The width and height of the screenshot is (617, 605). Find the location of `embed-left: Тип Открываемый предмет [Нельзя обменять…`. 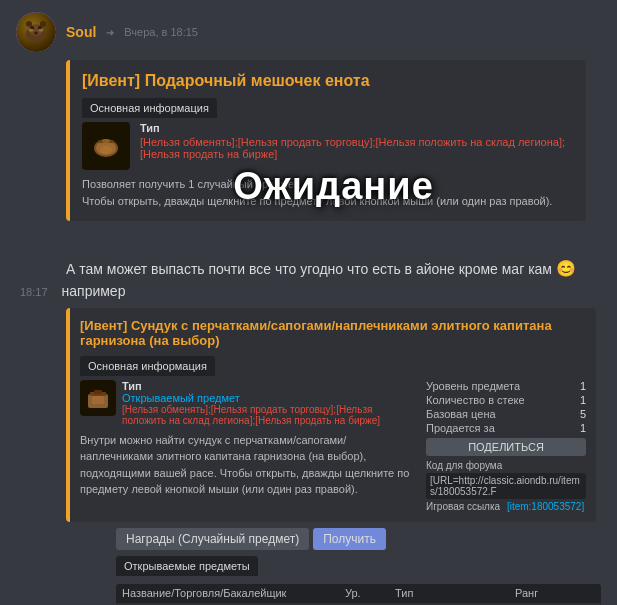

embed-left: Тип Открываемый предмет [Нельзя обменять… is located at coordinates (249, 446).